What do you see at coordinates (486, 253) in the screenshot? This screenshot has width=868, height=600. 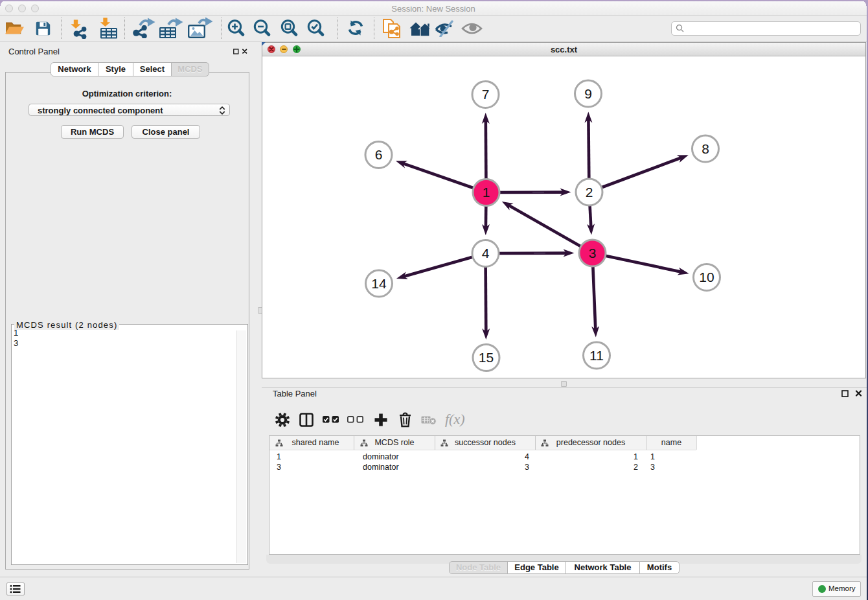 I see `svg-text: 4` at bounding box center [486, 253].